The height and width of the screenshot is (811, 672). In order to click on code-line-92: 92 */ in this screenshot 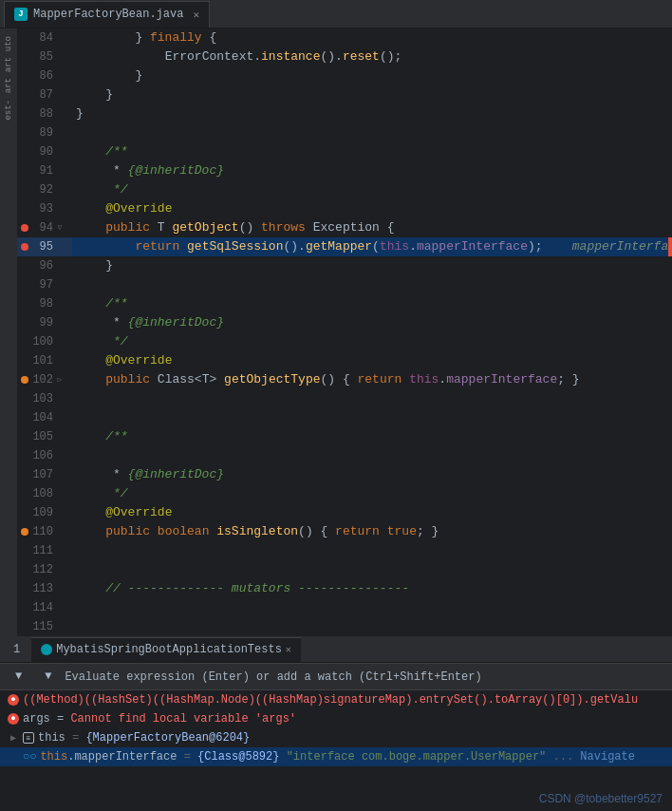, I will do `click(345, 190)`.